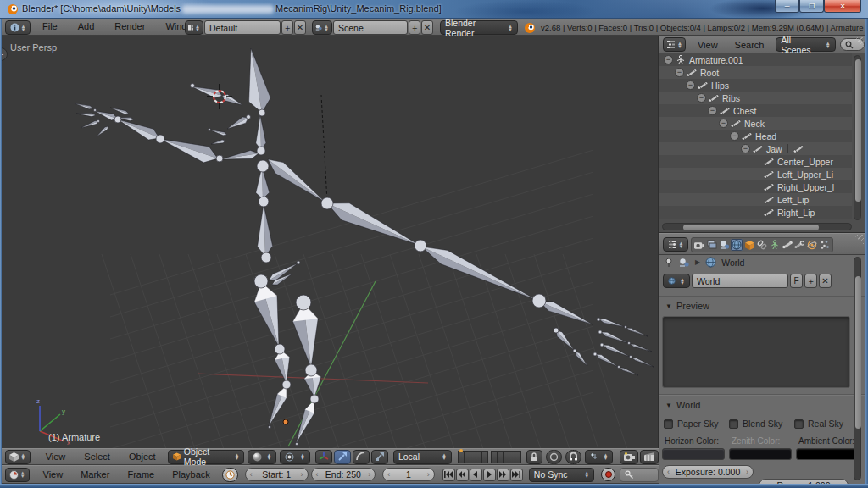 This screenshot has width=868, height=488. What do you see at coordinates (740, 281) in the screenshot?
I see `world-name-field: World` at bounding box center [740, 281].